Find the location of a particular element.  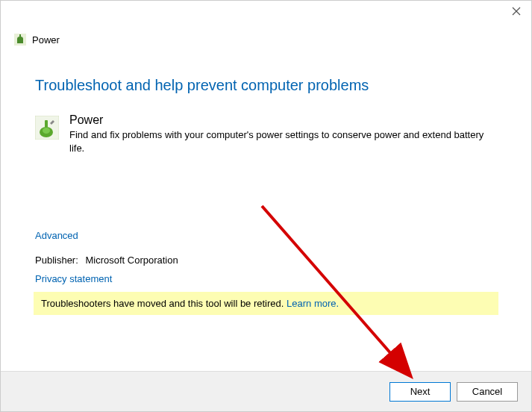

troubleshooter-item: Power Find and fix problems with your co… is located at coordinates (266, 134).